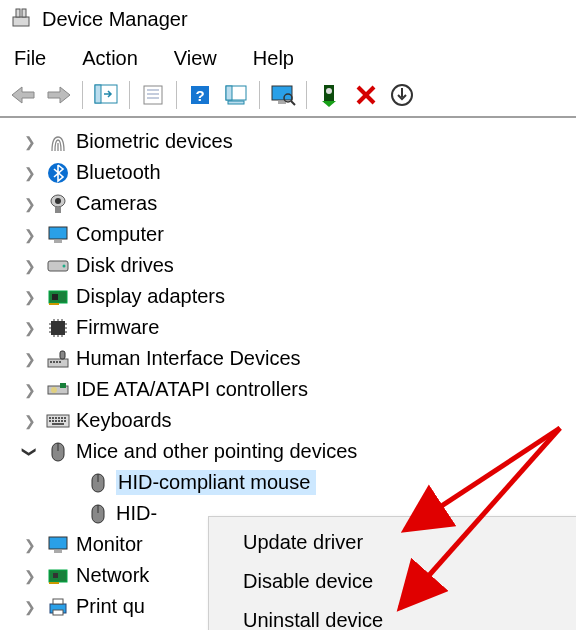  Describe the element at coordinates (274, 58) in the screenshot. I see `menu-help: Help` at that location.